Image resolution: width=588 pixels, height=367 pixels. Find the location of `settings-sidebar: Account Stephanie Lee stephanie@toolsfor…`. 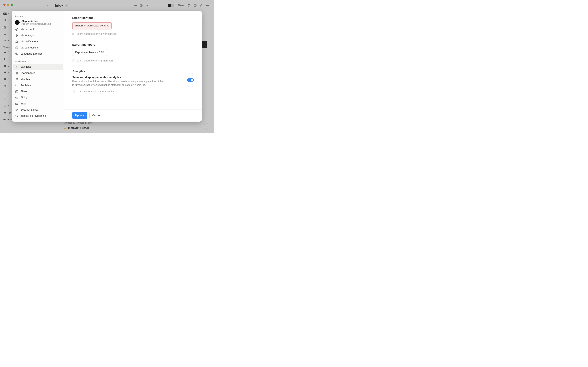

settings-sidebar: Account Stephanie Lee stephanie@toolsfor… is located at coordinates (38, 66).